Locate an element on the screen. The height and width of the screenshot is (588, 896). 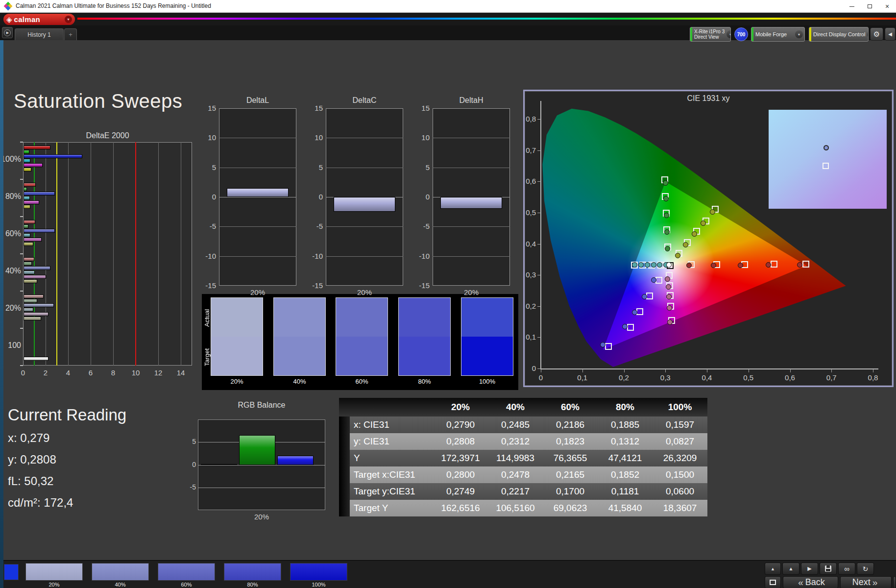
cie-measured-point-blue is located at coordinates (603, 345).